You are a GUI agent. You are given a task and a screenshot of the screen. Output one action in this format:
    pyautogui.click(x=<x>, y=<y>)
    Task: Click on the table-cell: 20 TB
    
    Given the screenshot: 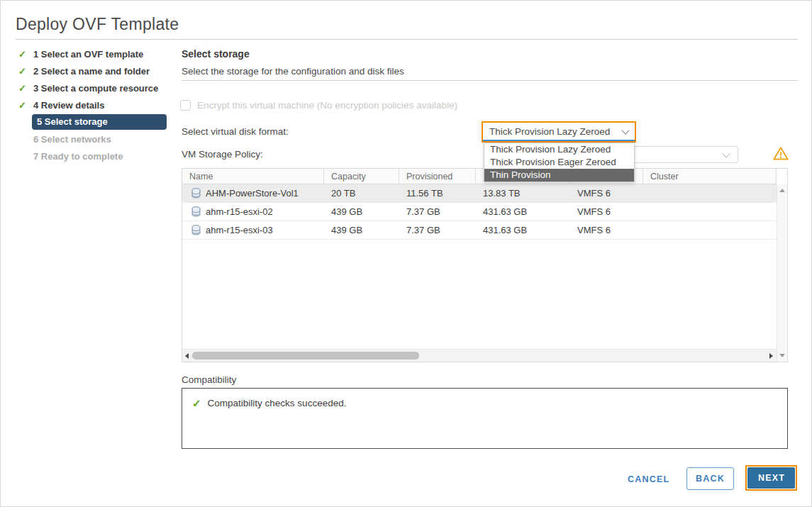 What is the action you would take?
    pyautogui.click(x=362, y=193)
    